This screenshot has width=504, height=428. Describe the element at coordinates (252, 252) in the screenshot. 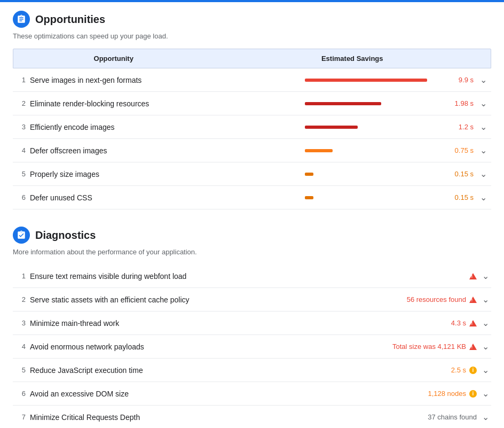

I see `diagnostics-subtitle: More information about the performance o…` at that location.